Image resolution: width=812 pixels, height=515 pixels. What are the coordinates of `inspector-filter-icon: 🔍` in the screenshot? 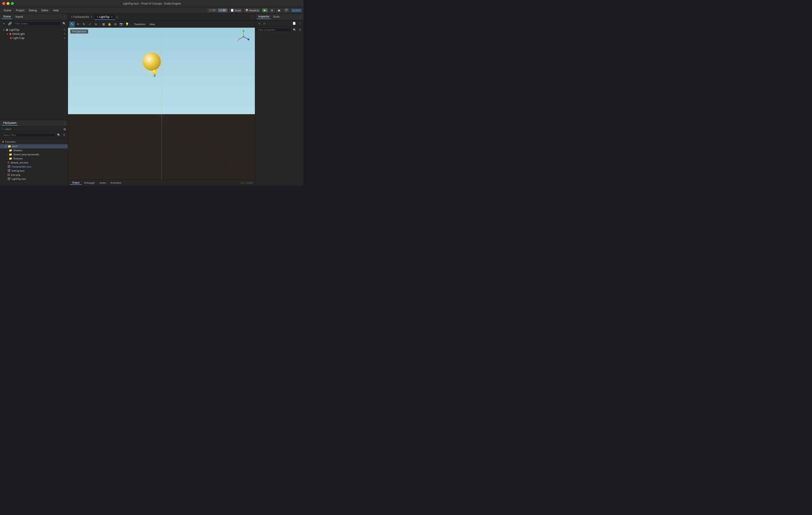 It's located at (295, 30).